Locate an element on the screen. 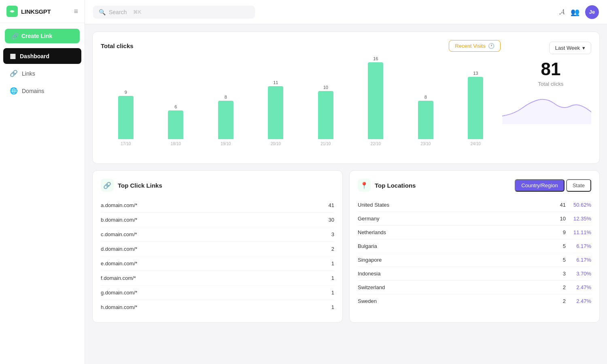  location-count: 3 is located at coordinates (560, 273).